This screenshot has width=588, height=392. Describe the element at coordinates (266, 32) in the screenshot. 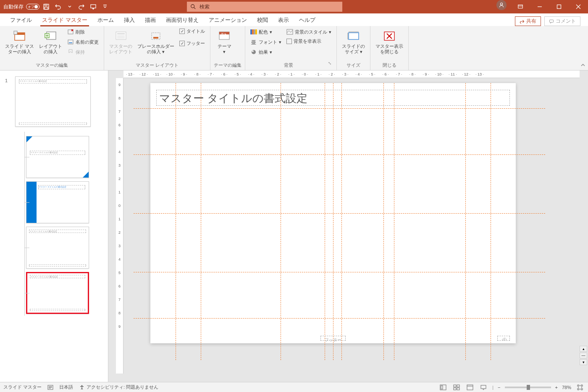

I see `colors-button: 配色 ▾` at that location.